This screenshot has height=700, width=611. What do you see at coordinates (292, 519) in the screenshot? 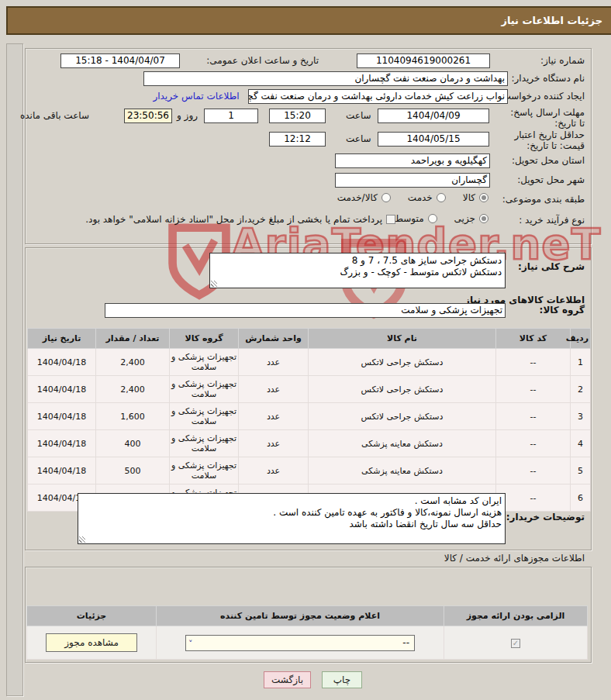
I see `buyer-notes-textarea: ایران کد مشابه است . هزینه ارسال نمونه،ک…` at bounding box center [292, 519].